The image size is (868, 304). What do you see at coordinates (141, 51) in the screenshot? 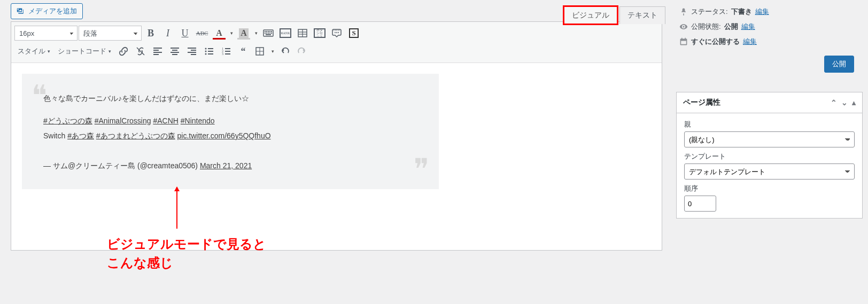
I see `unlink-button` at bounding box center [141, 51].